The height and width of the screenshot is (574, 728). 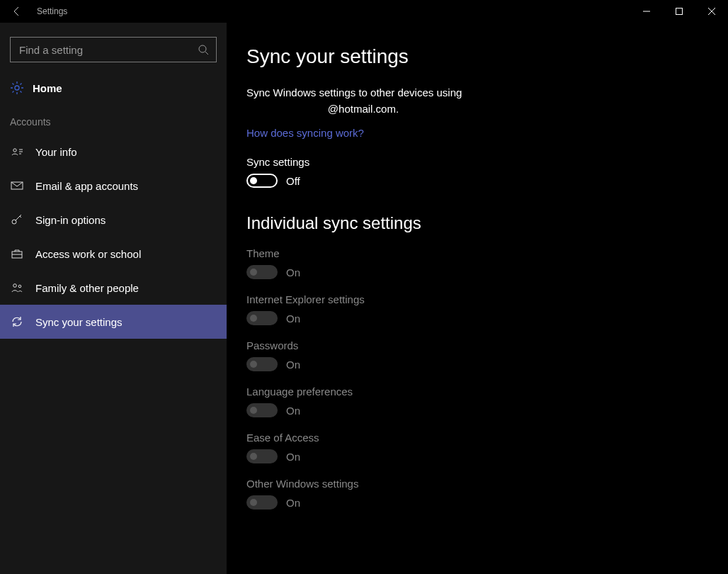 What do you see at coordinates (17, 11) in the screenshot?
I see `back-button` at bounding box center [17, 11].